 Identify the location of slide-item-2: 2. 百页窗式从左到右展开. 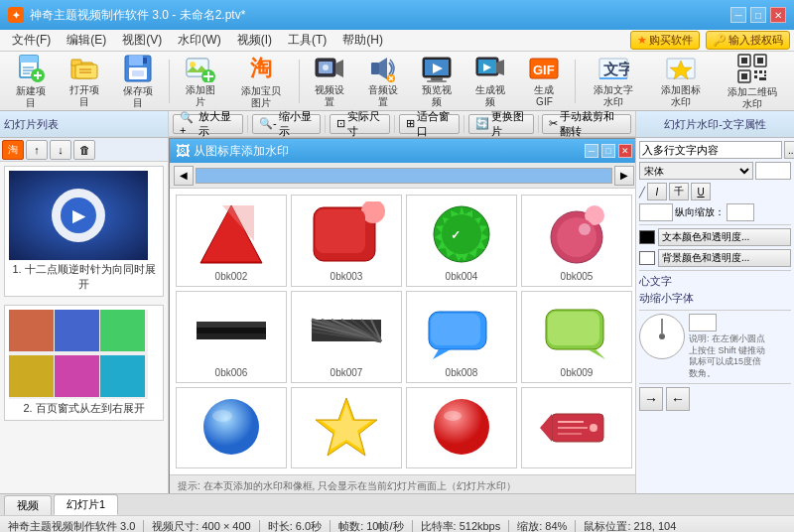
(83, 363).